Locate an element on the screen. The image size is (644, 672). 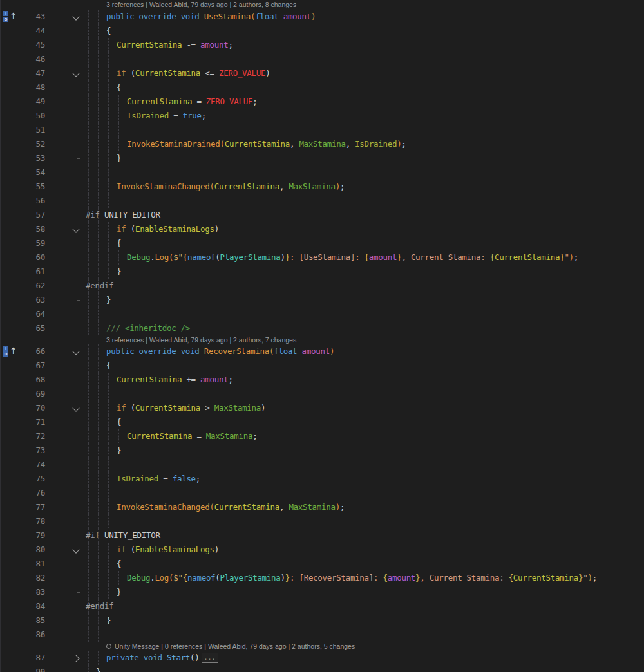
code-token: > is located at coordinates (207, 408).